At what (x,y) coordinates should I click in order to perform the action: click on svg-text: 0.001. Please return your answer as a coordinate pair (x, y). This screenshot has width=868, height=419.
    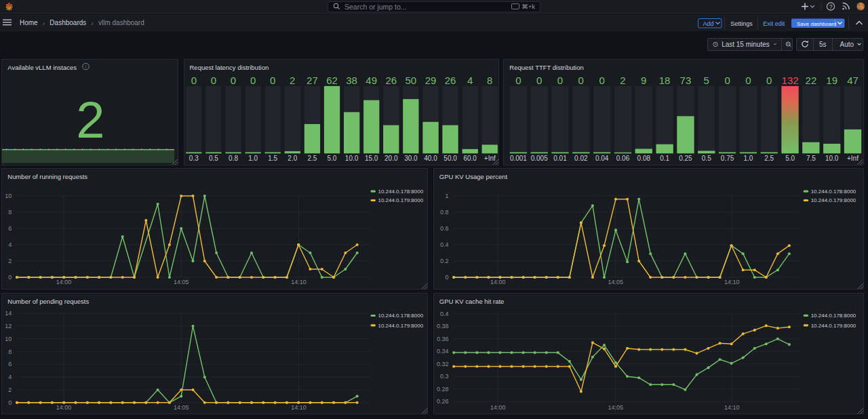
    Looking at the image, I should click on (518, 159).